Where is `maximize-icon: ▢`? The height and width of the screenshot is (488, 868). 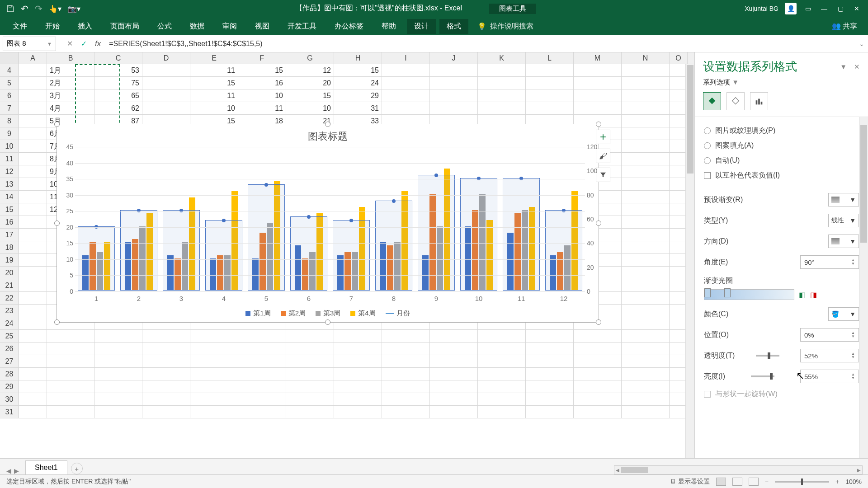
maximize-icon: ▢ is located at coordinates (840, 9).